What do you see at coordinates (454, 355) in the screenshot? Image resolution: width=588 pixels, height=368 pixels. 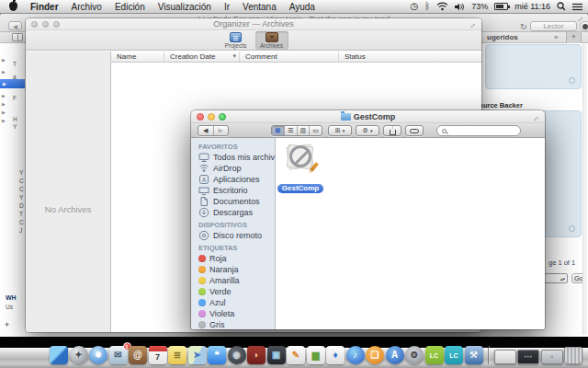 I see `dock-livecode-commercial: LC` at bounding box center [454, 355].